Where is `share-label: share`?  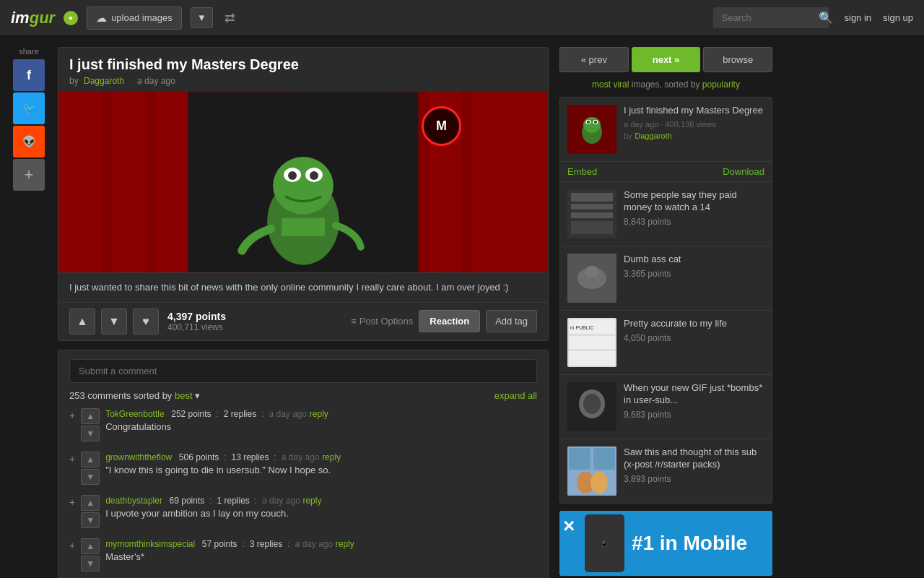 share-label: share is located at coordinates (29, 51).